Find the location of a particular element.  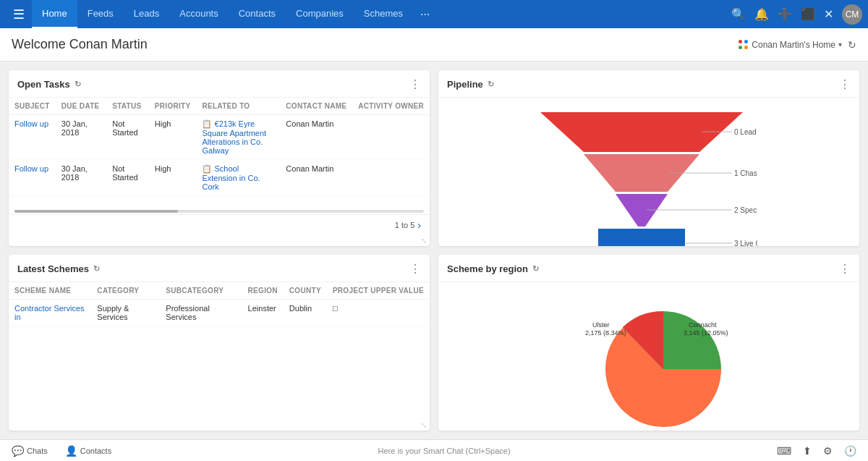

nav-tab-schemes: Schemes is located at coordinates (383, 14).